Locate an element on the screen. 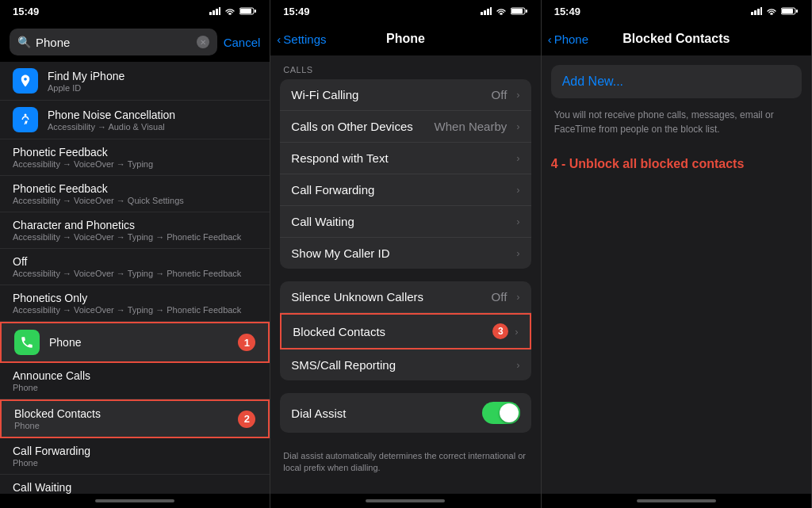 This screenshot has width=812, height=508. search-header: 🔍 Phone ✕ Cancel is located at coordinates (135, 42).